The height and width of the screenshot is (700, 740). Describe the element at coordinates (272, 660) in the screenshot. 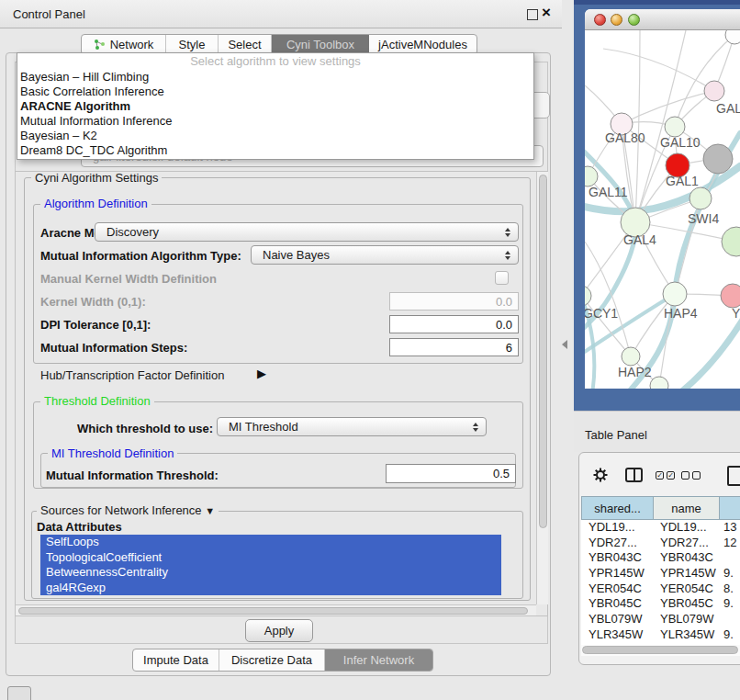

I see `tab-discretize-data: Discretize Data` at that location.